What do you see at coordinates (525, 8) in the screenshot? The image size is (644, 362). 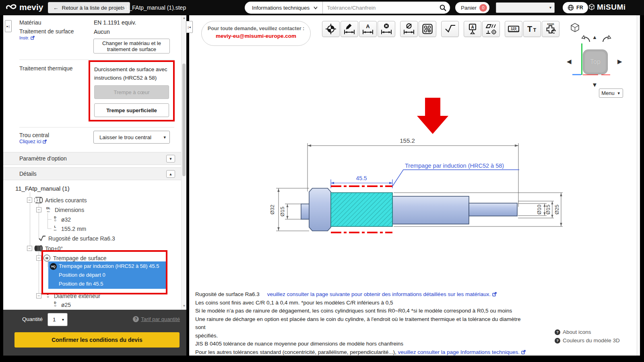 I see `header-dropdown: ▾` at bounding box center [525, 8].